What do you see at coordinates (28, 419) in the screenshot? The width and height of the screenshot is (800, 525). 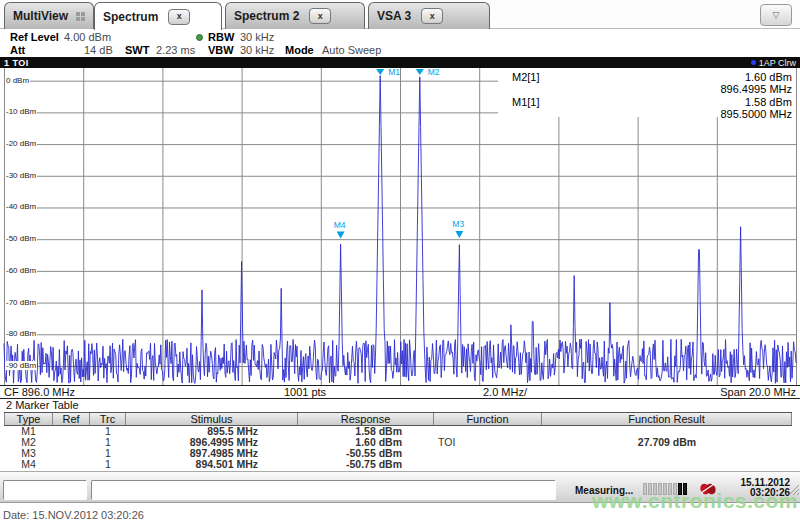 I see `marker-table-header-type: Type` at bounding box center [28, 419].